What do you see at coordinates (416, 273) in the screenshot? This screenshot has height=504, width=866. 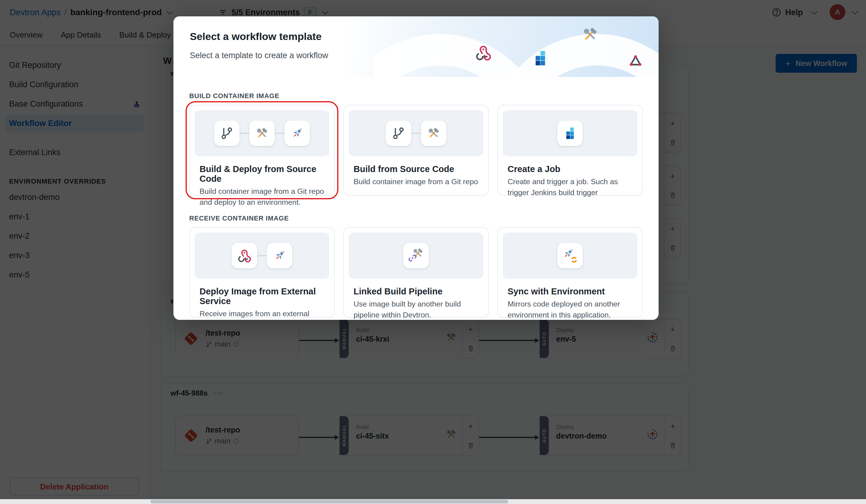 I see `receive-template-grid: Deploy Image from External Service Recei…` at bounding box center [416, 273].